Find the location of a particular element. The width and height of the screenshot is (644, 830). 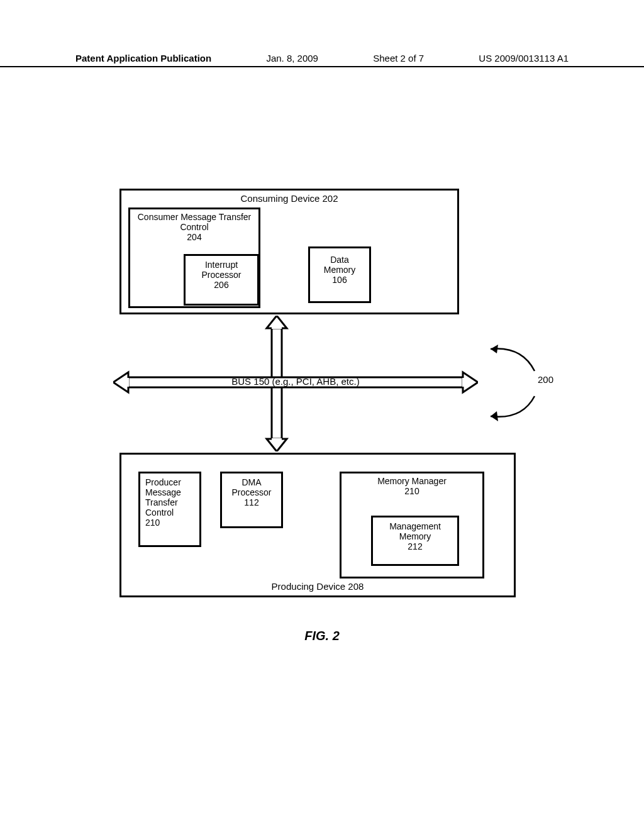

reference-number-200: 200 is located at coordinates (546, 380).